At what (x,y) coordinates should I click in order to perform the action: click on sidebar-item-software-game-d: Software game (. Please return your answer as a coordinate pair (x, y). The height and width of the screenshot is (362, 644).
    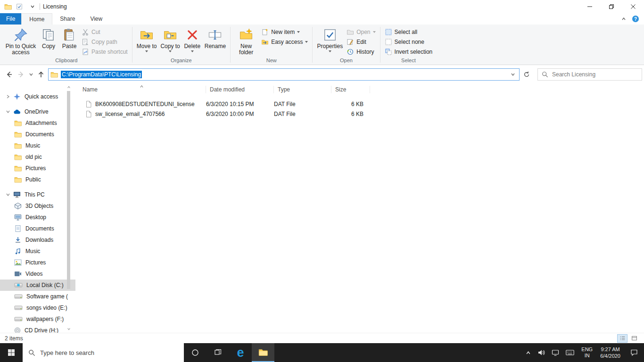
    Looking at the image, I should click on (38, 296).